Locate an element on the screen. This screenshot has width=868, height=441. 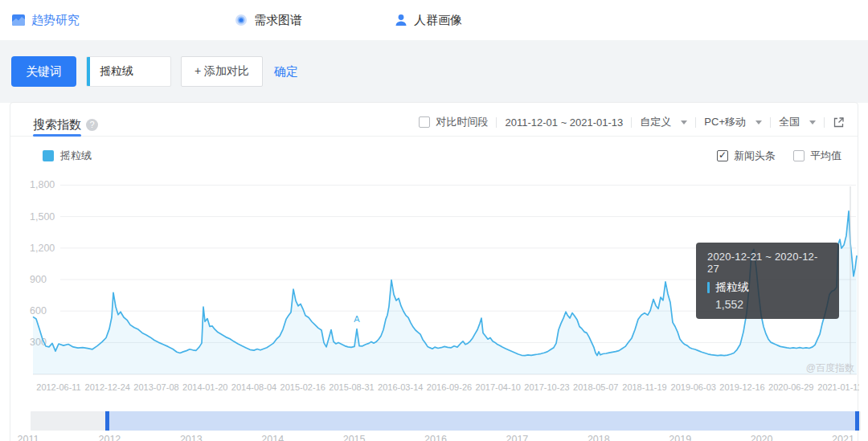
slider-right-handle is located at coordinates (857, 421).